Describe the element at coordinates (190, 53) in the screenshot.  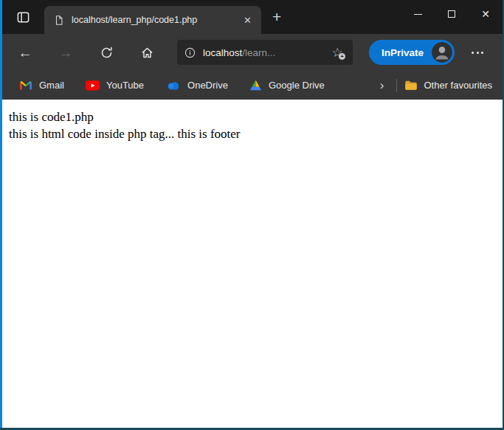
I see `site-info-icon` at that location.